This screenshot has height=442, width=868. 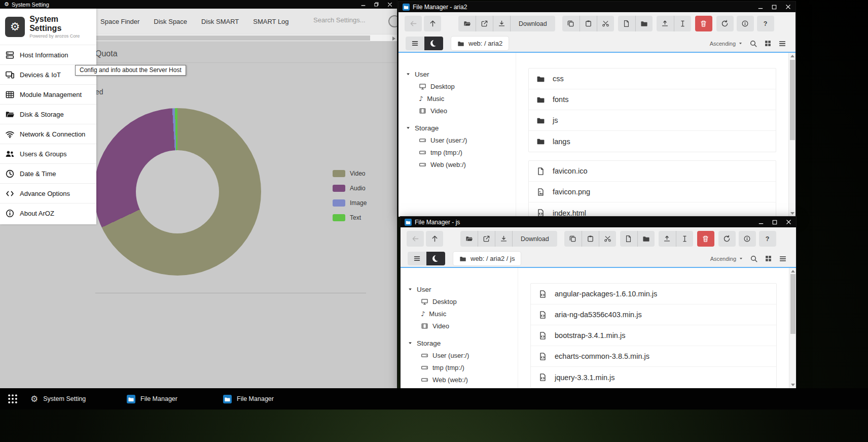 I want to click on tree-item-desktop: Desktop, so click(x=469, y=301).